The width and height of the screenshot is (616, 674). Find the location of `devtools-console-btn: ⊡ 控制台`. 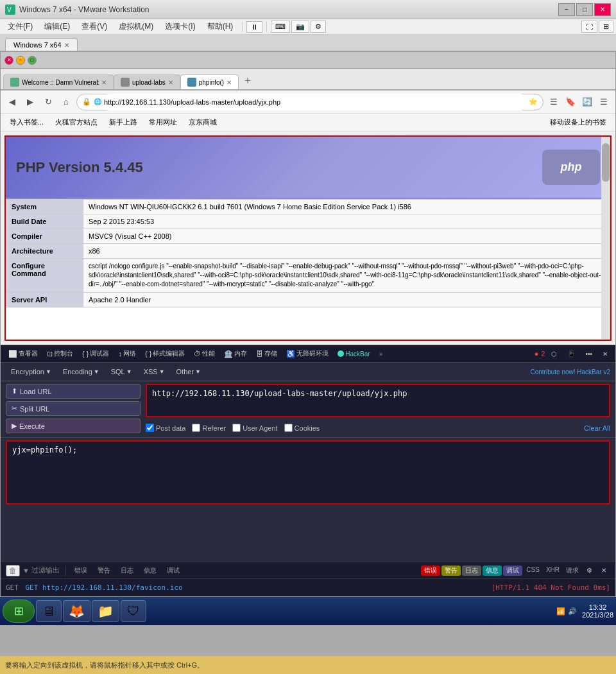

devtools-console-btn: ⊡ 控制台 is located at coordinates (60, 354).